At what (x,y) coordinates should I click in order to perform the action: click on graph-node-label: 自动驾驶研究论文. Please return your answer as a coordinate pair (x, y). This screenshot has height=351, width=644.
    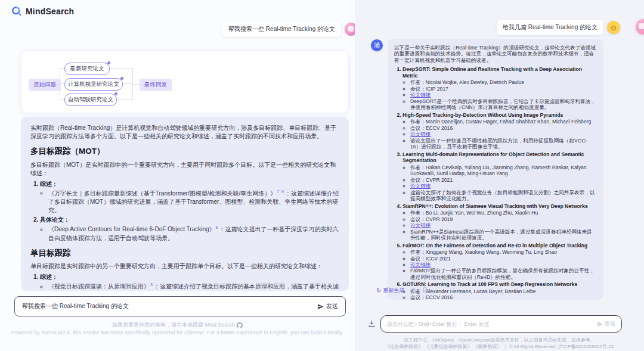
    Looking at the image, I should click on (91, 99).